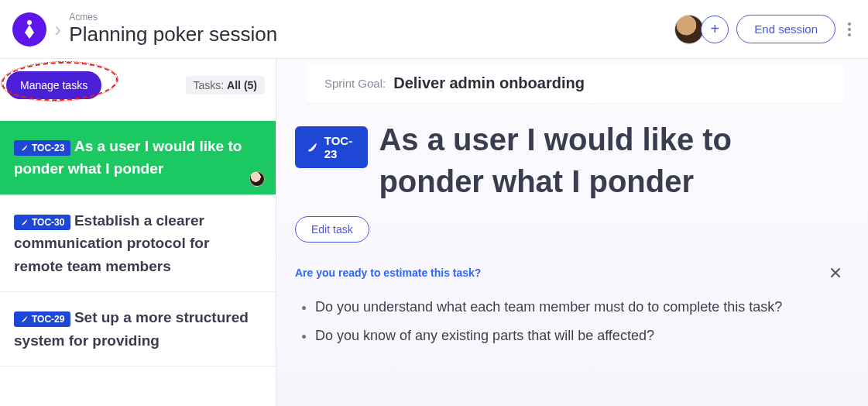  I want to click on sidebar-controls: Manage tasks Tasks: All (5), so click(138, 90).